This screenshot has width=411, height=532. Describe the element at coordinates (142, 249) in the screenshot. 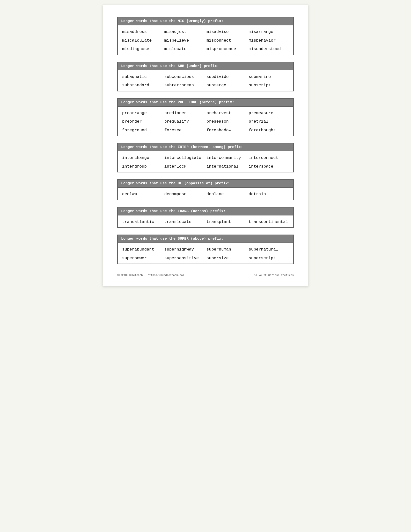

I see `word-cell: superabundant` at that location.